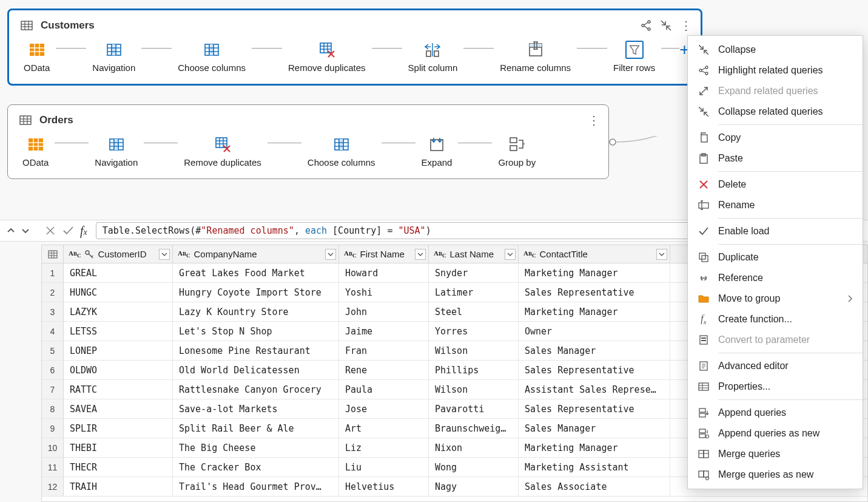  What do you see at coordinates (775, 185) in the screenshot?
I see `menu-item-delete: Delete` at bounding box center [775, 185].